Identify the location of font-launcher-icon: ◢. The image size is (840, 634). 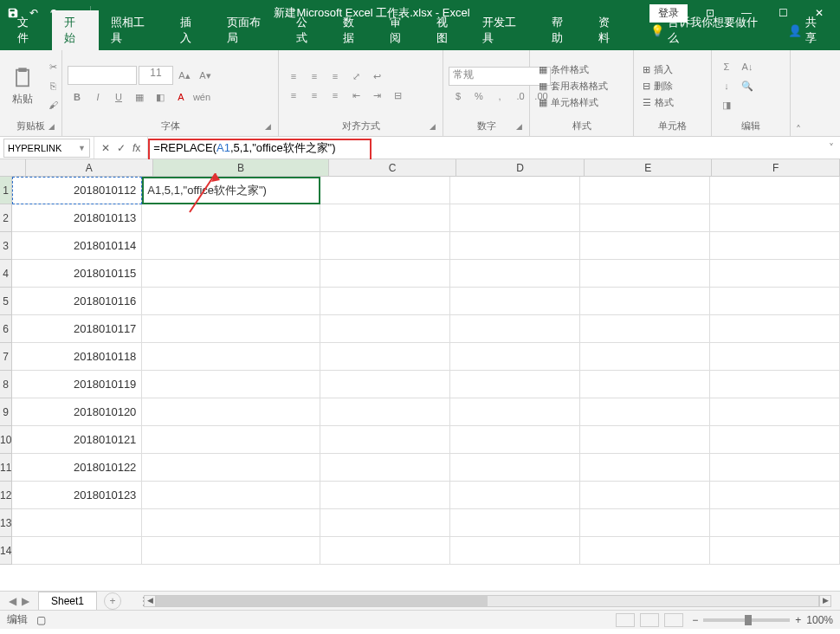
(268, 127).